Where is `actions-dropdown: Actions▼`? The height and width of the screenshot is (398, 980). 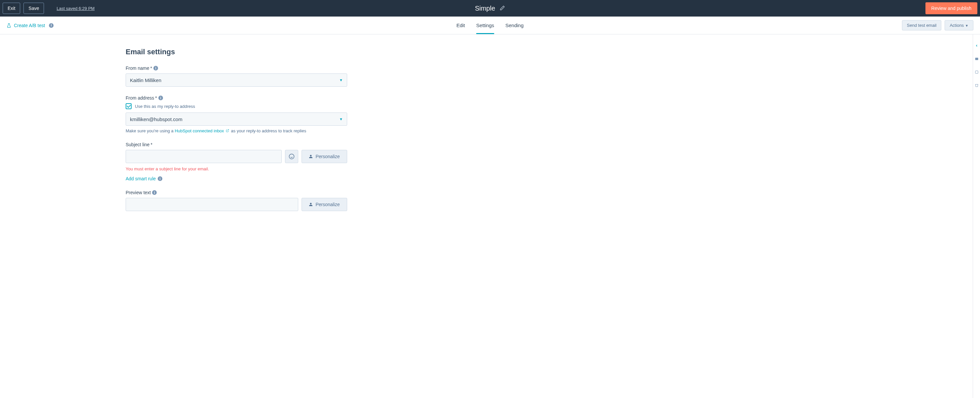 actions-dropdown: Actions▼ is located at coordinates (959, 25).